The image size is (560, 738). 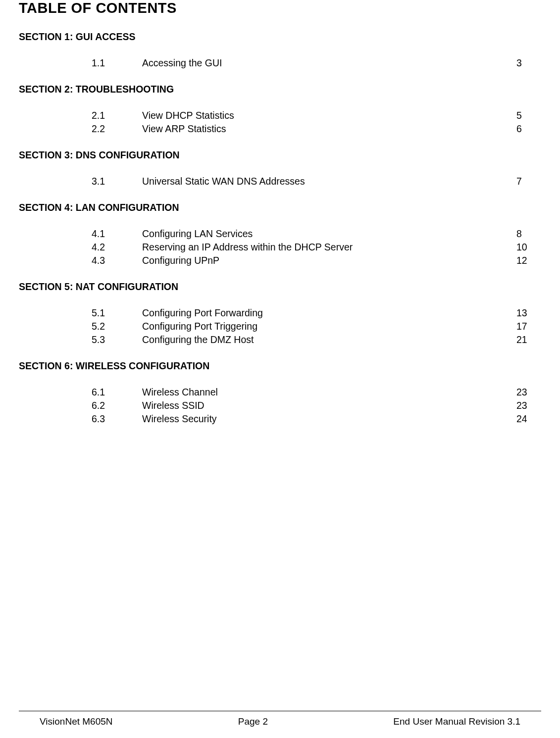 I want to click on section-header: SECTION 5: NAT CONFIGURATION, so click(x=280, y=287).